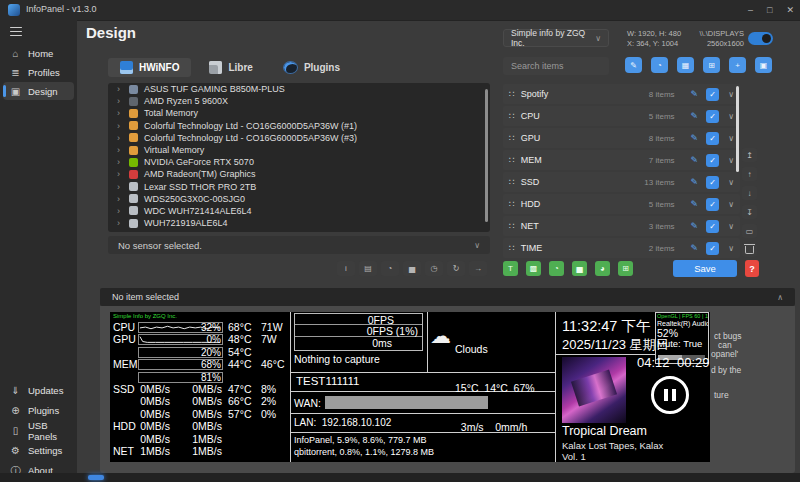  Describe the element at coordinates (622, 204) in the screenshot. I see `item-group-row: ∷ HDD 5 items ✎ ✓ ∨` at that location.